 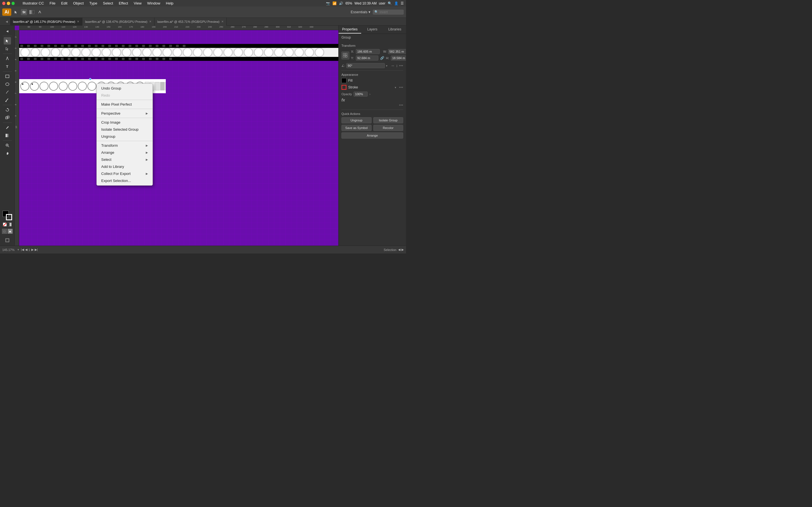 I want to click on tool-scale, so click(x=7, y=118).